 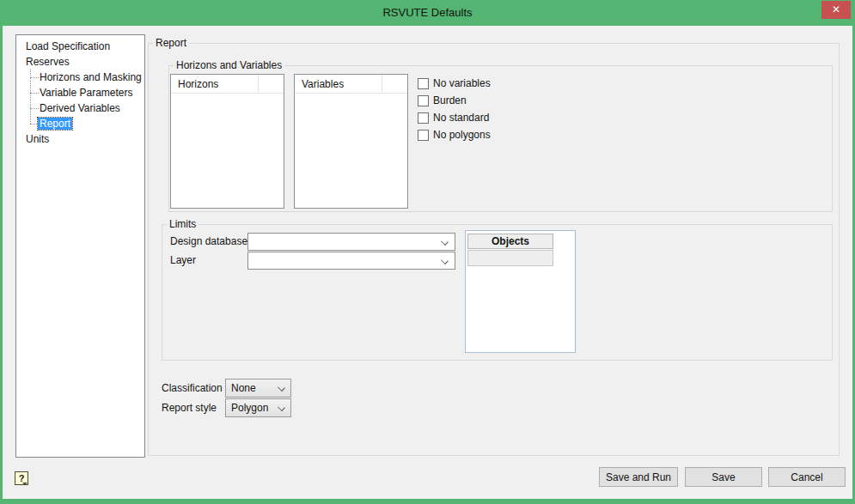 I want to click on save-and-run-button: Save and Run, so click(x=638, y=477).